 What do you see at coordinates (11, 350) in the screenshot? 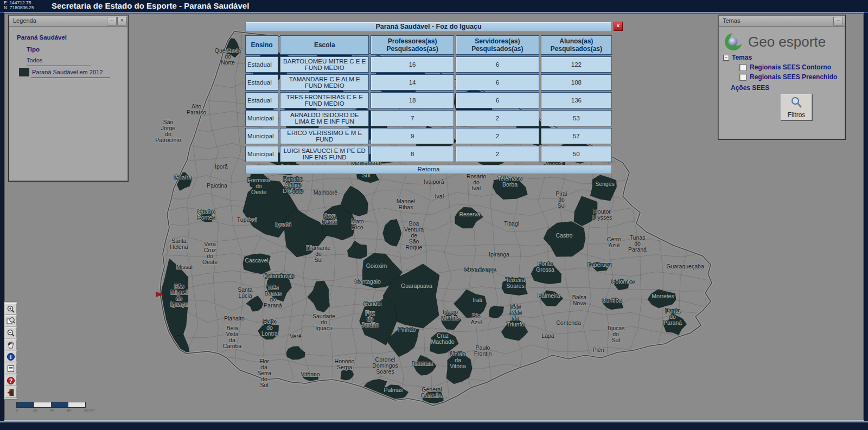
I see `map-toolbar: i?` at bounding box center [11, 350].